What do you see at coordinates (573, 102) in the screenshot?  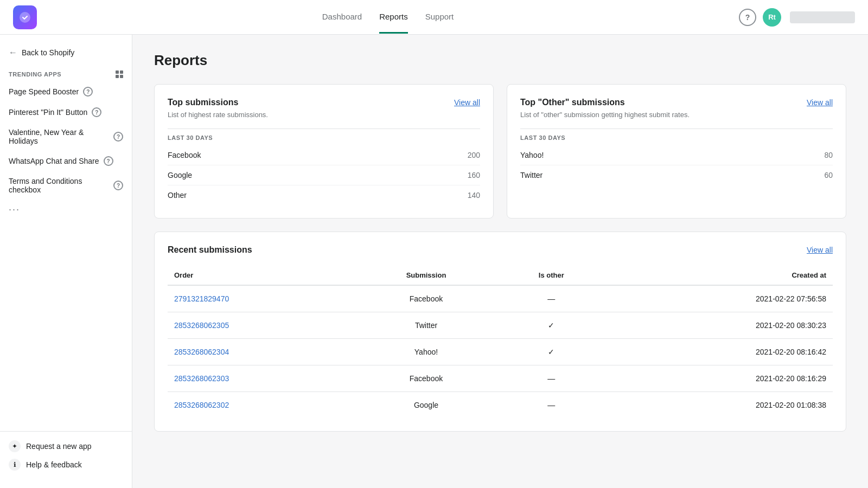 I see `top-other-submissions-title: Top "Other" submissions` at bounding box center [573, 102].